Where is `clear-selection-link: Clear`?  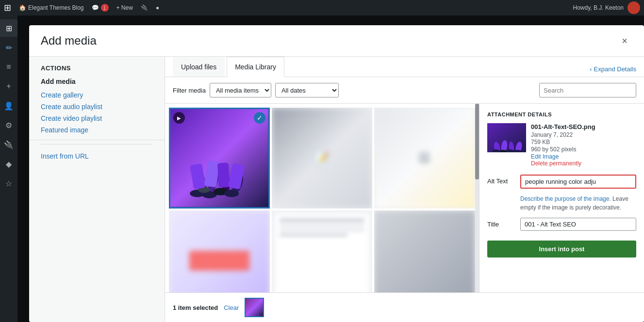
clear-selection-link: Clear is located at coordinates (231, 307).